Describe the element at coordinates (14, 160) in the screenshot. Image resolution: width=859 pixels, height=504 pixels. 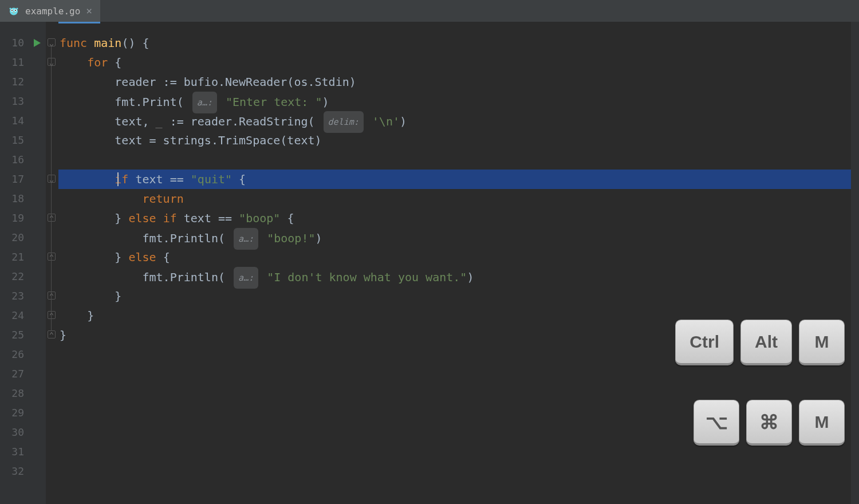
I see `line-number: 16` at that location.